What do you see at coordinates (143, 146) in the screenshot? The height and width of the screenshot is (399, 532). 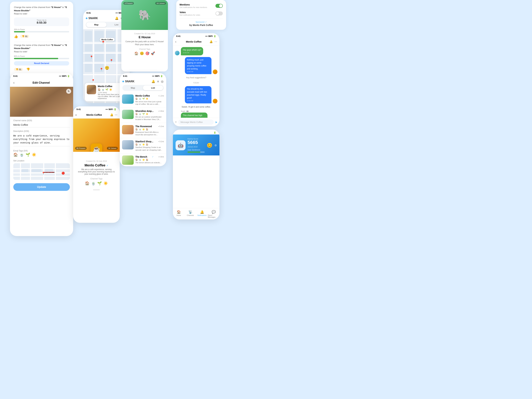 I see `list-item-stanford: Stanford Shop... ▪ 9.2mi 🏠🍵🌟🏠 Stanford S…` at bounding box center [143, 146].